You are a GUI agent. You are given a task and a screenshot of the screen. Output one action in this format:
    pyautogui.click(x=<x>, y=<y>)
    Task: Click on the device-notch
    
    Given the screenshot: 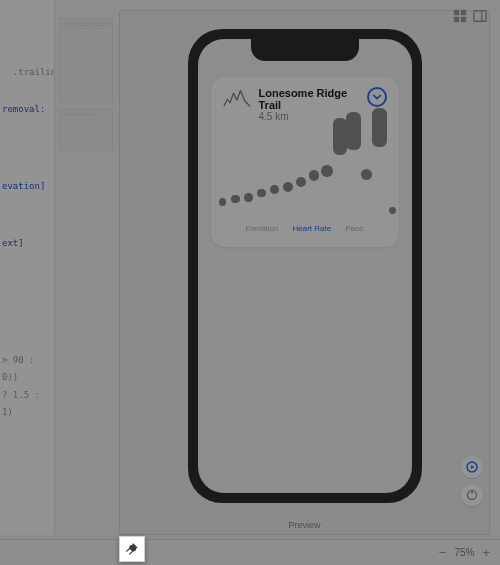 What is the action you would take?
    pyautogui.click(x=305, y=50)
    